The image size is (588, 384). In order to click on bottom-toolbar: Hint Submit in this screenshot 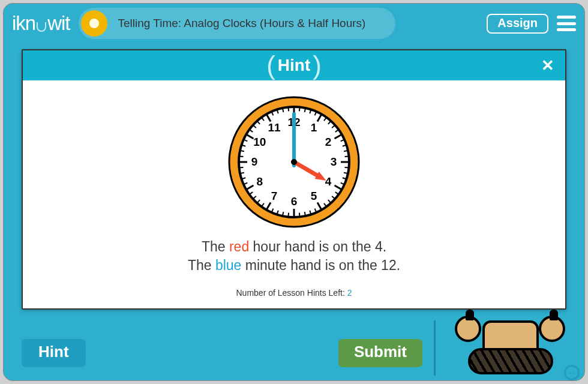, I will do `click(294, 353)`.